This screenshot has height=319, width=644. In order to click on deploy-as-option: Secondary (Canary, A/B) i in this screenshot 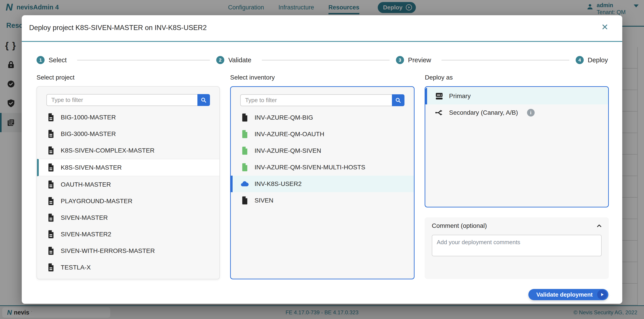, I will do `click(517, 113)`.